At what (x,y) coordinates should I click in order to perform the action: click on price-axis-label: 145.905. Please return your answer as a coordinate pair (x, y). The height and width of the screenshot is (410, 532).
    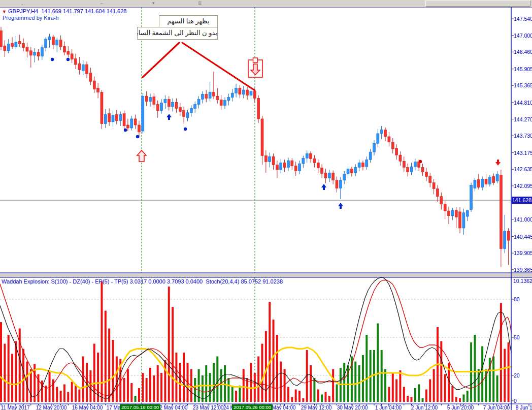
    Looking at the image, I should click on (523, 69).